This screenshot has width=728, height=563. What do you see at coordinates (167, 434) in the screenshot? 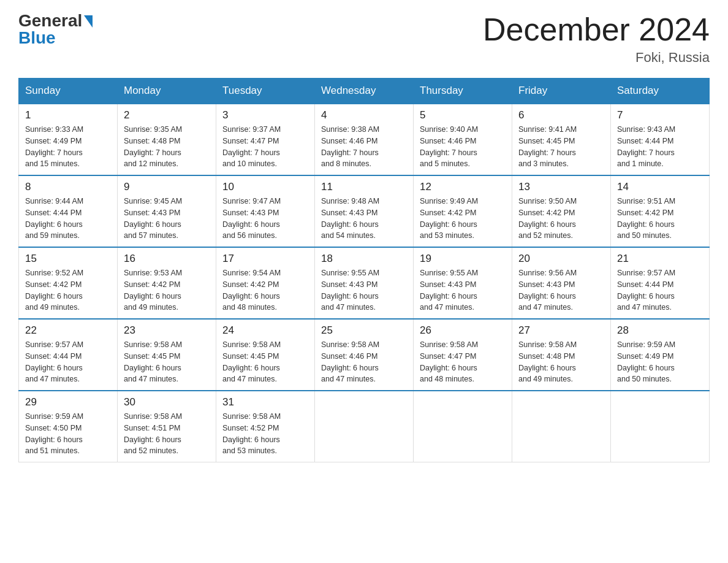
I see `day-info: Sunrise: 9:58 AMSunset: 4:51 PMDaylight:…` at bounding box center [167, 434].